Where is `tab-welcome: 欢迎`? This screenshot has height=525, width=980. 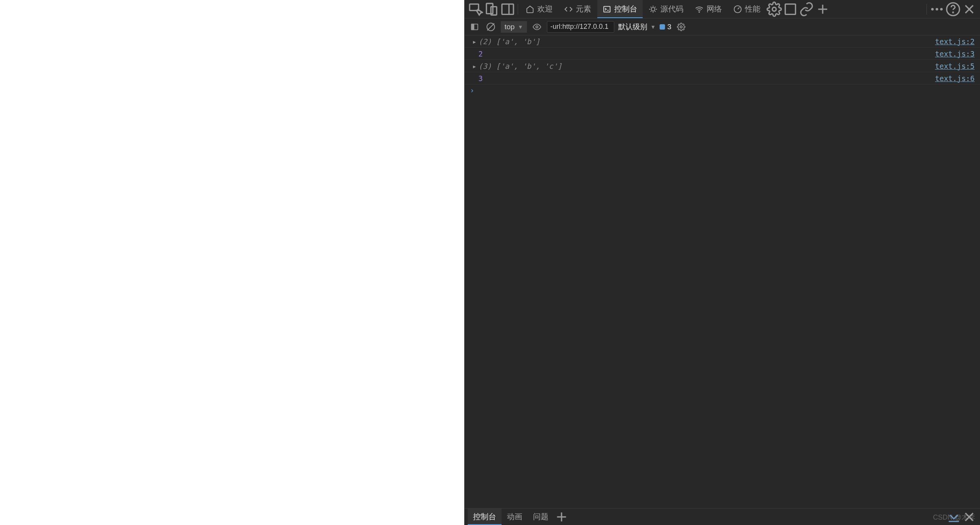
tab-welcome: 欢迎 is located at coordinates (539, 9).